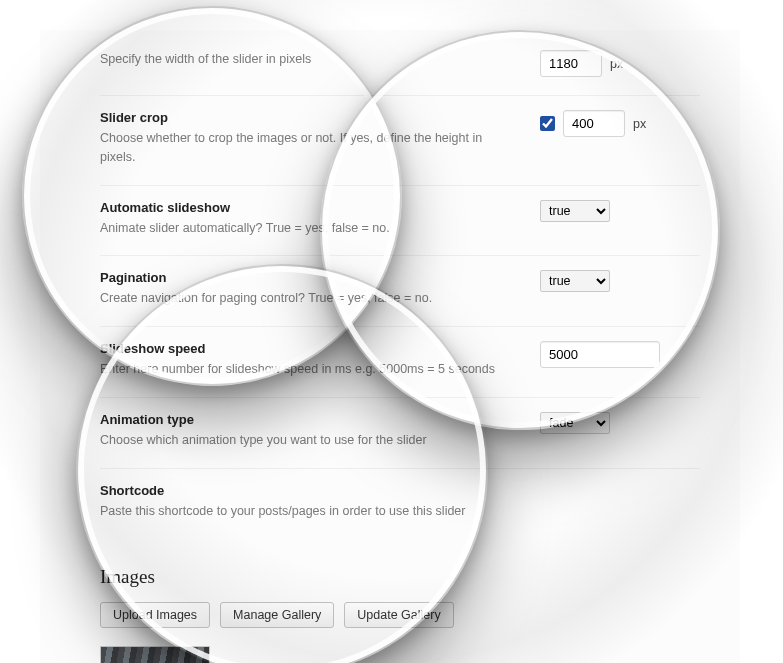  I want to click on gallery-thumbnail, so click(155, 654).